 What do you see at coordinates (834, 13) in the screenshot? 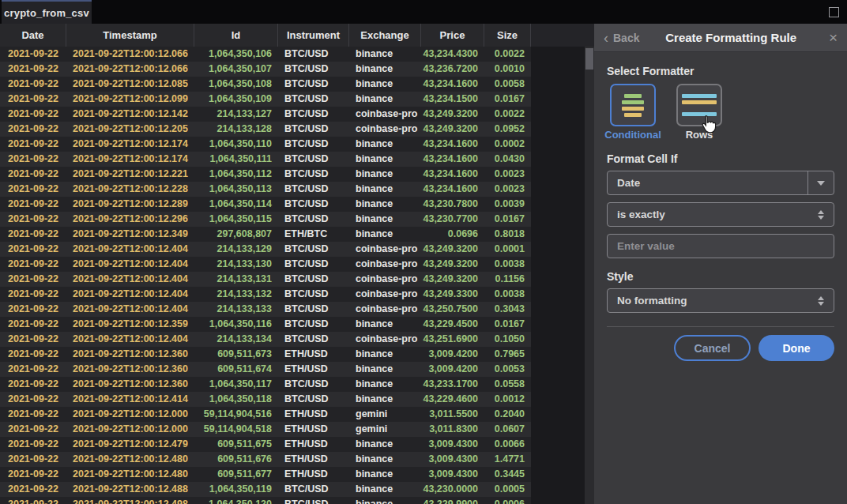
I see `maximize-icon` at bounding box center [834, 13].